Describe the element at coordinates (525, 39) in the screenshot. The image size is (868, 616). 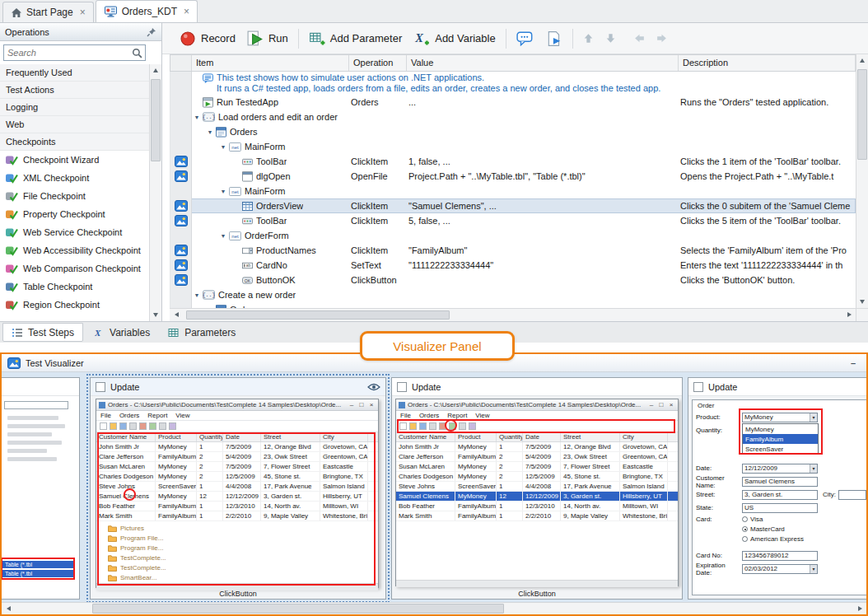
I see `add-comment-button` at that location.